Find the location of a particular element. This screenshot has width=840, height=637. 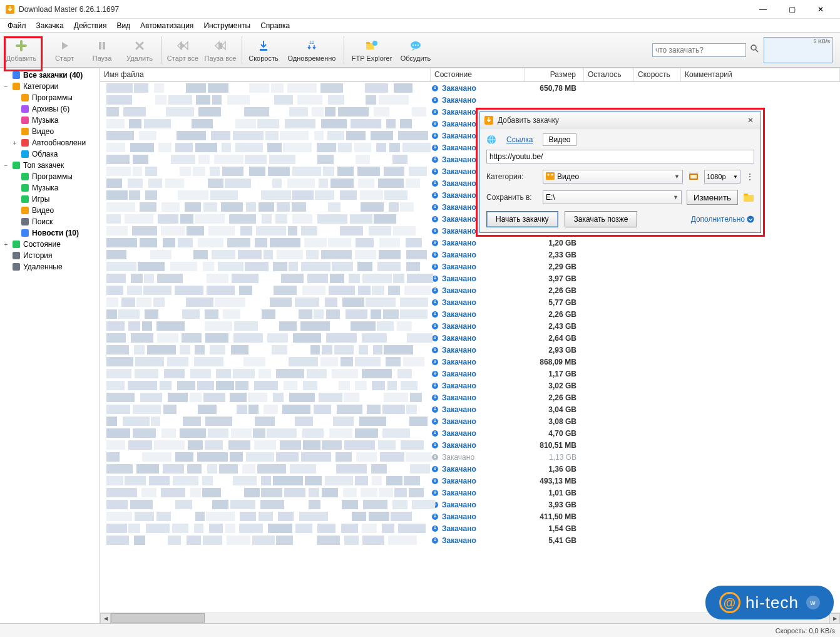

minimize-button: — is located at coordinates (763, 9).